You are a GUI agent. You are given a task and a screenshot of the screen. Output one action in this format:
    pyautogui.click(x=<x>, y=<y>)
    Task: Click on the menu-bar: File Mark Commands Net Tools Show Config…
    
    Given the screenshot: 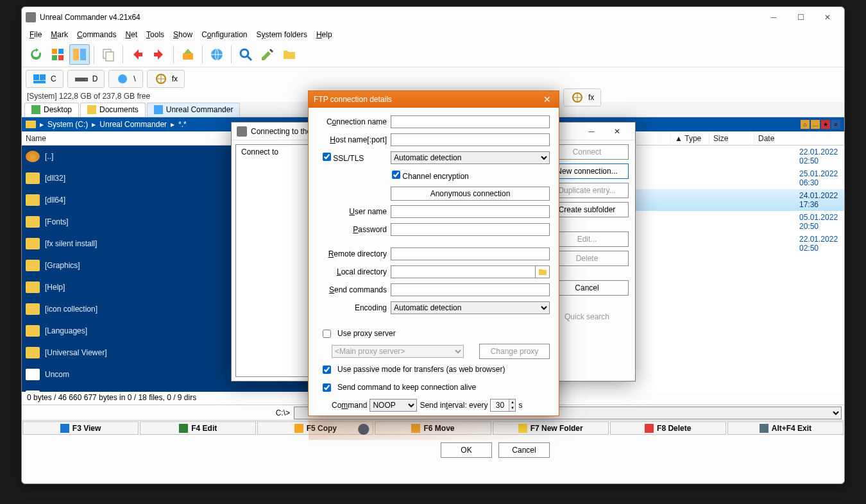 What is the action you would take?
    pyautogui.click(x=433, y=35)
    